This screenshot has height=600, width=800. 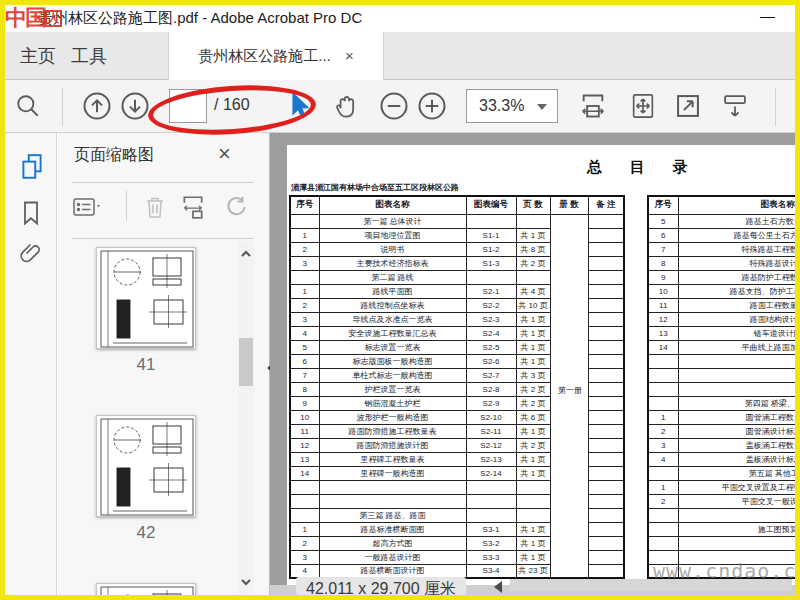 What do you see at coordinates (542, 107) in the screenshot?
I see `chevron-down-icon` at bounding box center [542, 107].